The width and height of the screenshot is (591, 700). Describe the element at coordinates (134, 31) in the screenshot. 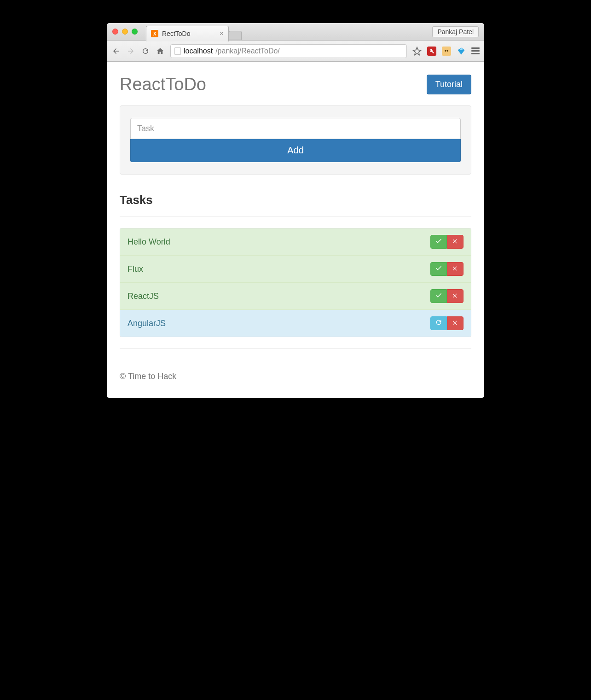

I see `window-maximize-button` at that location.